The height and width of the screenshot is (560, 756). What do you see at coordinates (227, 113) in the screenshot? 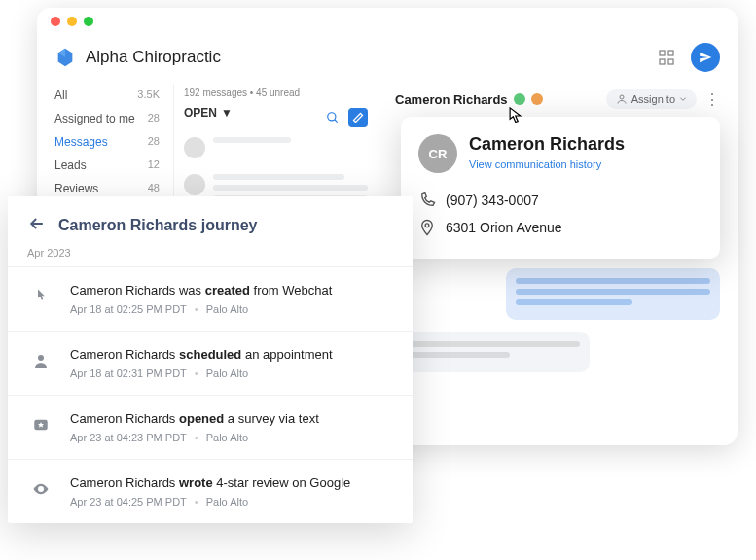
I see `dropdown-icon: ▼` at bounding box center [227, 113].